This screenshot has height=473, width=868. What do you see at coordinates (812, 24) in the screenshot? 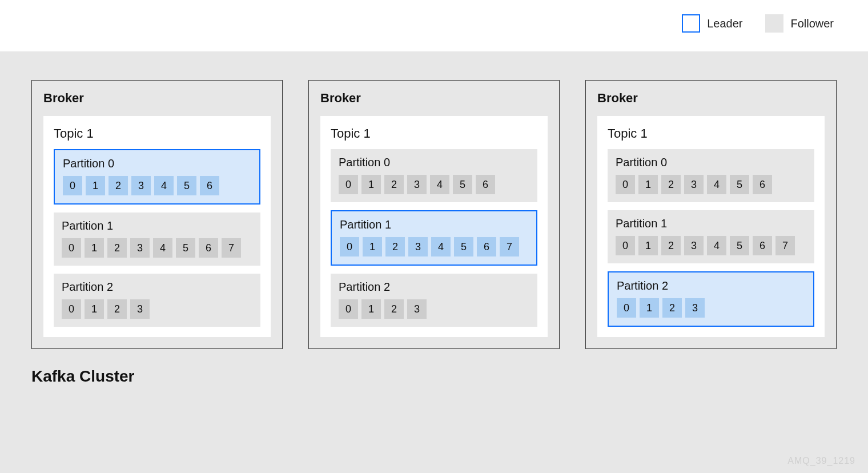
I see `legend-follower-label: Follower` at bounding box center [812, 24].